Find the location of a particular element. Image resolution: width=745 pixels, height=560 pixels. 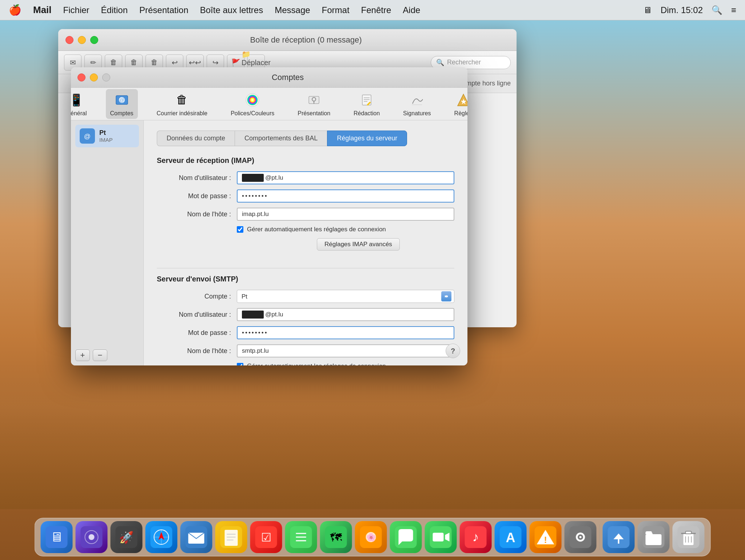

dock-mail is located at coordinates (196, 537).